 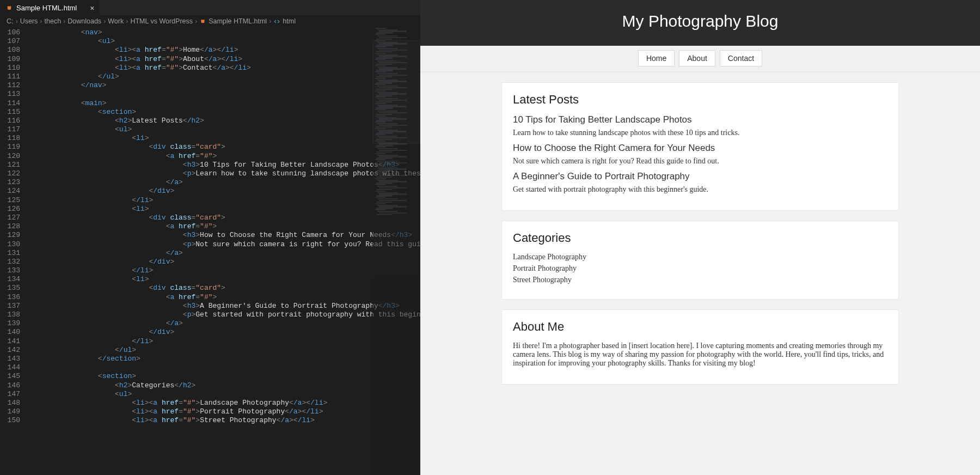 I want to click on code-line: <li><a href="#">About</a></li>, so click(x=225, y=59).